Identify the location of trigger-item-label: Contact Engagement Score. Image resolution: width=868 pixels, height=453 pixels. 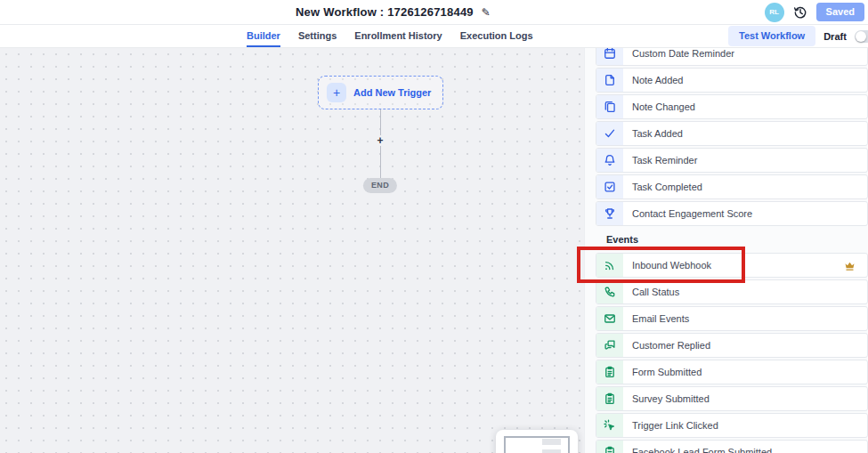
(693, 214).